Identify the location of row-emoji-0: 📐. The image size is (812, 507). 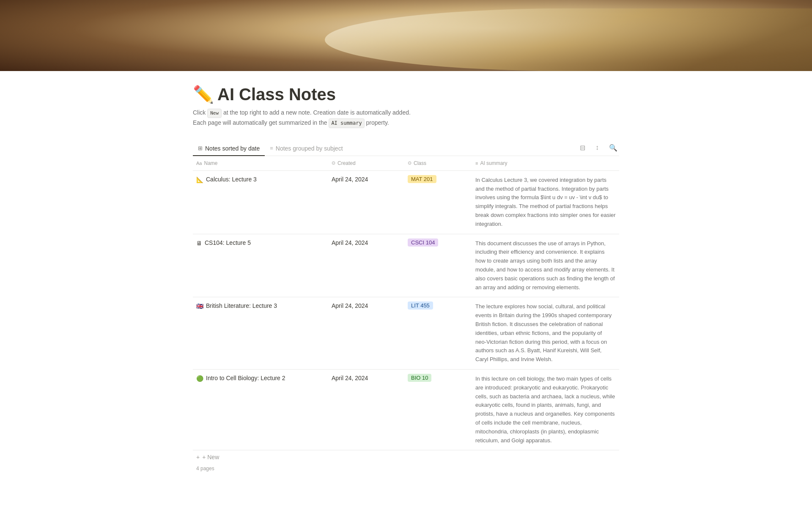
(200, 180).